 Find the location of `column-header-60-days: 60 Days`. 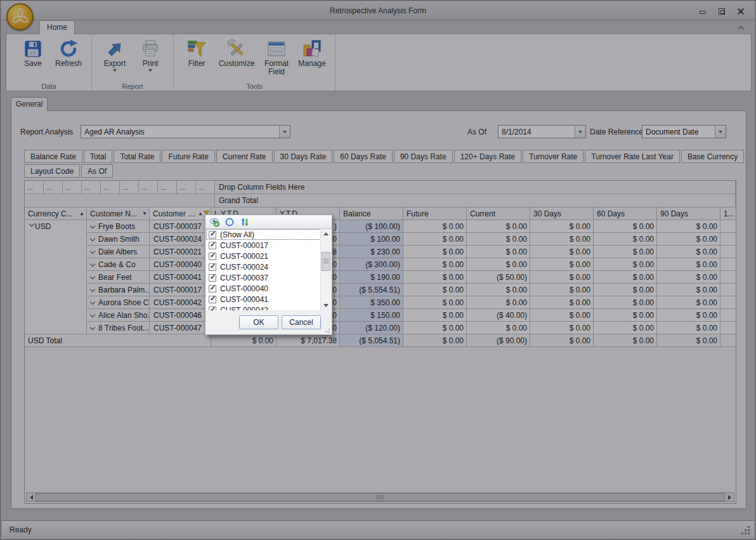

column-header-60-days: 60 Days is located at coordinates (625, 214).